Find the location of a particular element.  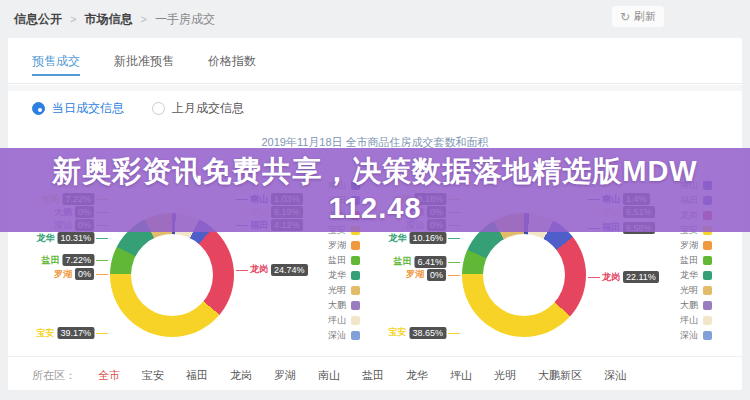

pie-label: 龙华10.31% is located at coordinates (65, 238).